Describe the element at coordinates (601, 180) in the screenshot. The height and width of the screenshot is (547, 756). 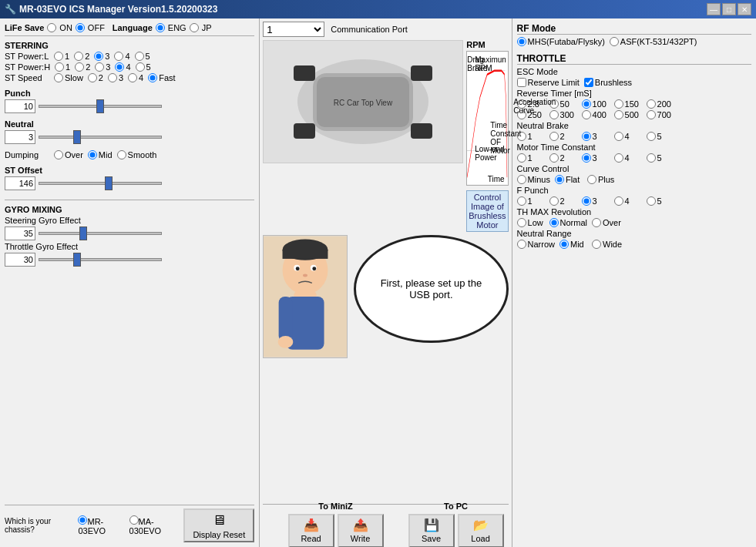
I see `cc-plus: Plus` at that location.